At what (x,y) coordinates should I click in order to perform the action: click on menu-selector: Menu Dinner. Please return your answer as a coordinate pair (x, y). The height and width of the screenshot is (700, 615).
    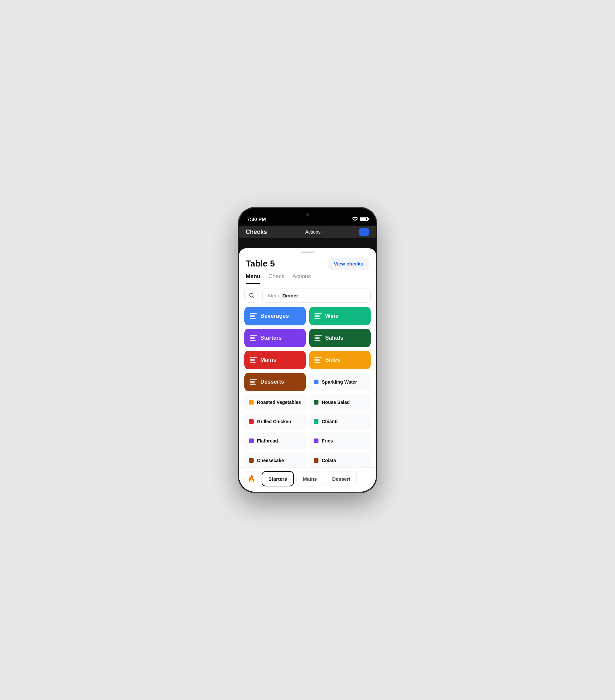
    Looking at the image, I should click on (316, 295).